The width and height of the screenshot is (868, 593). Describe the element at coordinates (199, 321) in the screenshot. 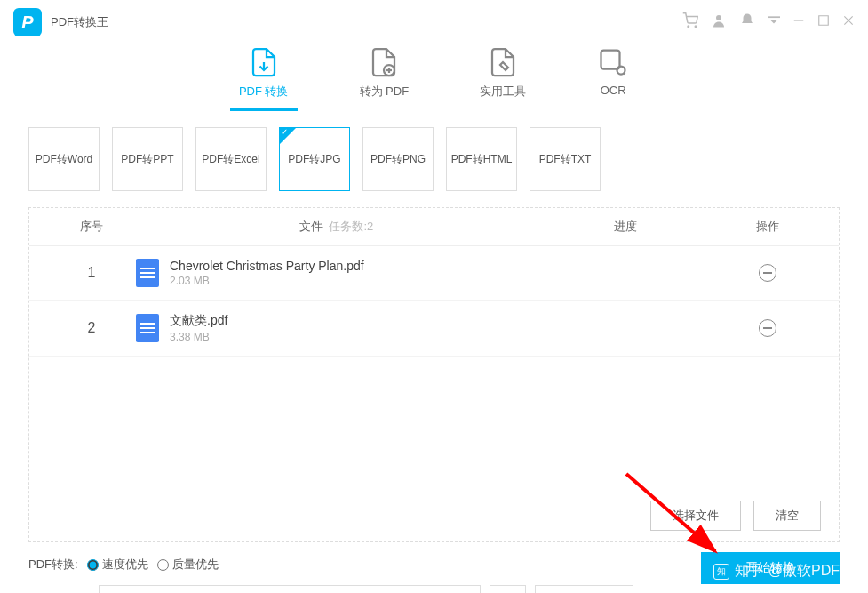

I see `file-name: 文献类.pdf` at that location.